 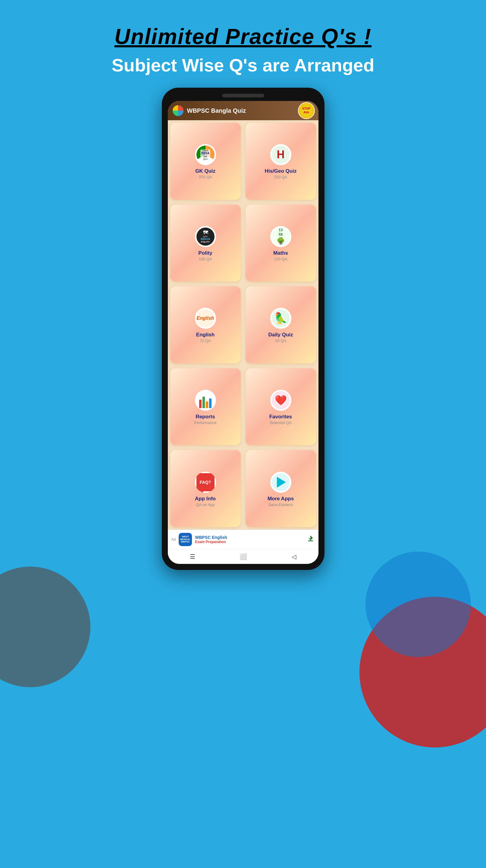 I want to click on polity-indian-lbl: INDIAN, so click(x=205, y=239).